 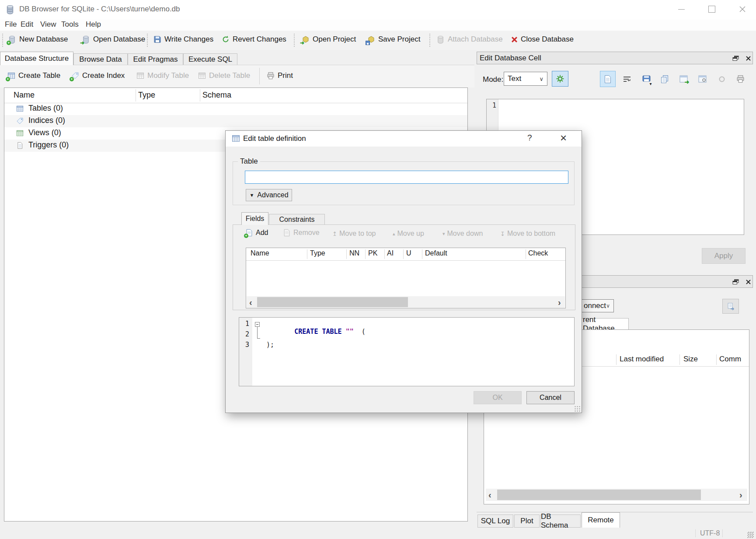 I want to click on tree-column-type: Type, so click(x=147, y=95).